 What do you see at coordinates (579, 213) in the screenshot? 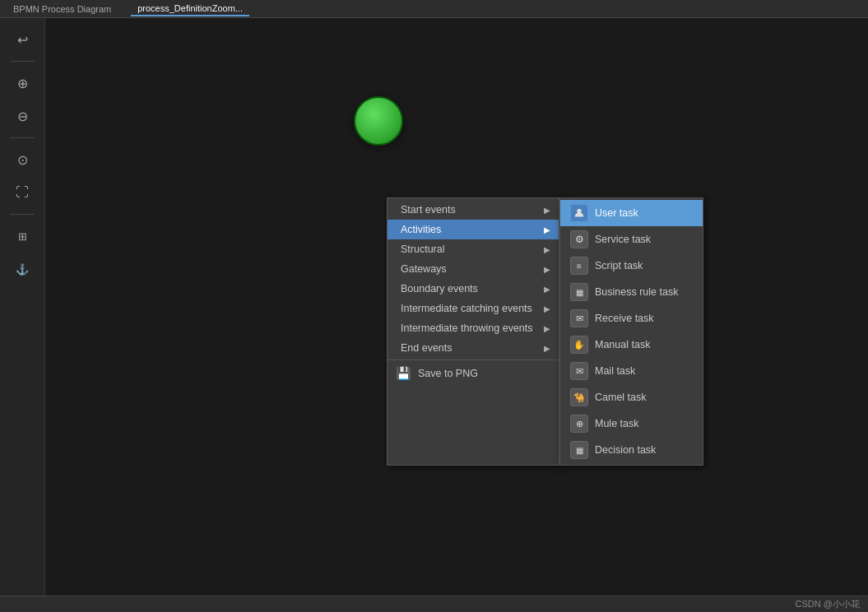
I see `user-task-icon` at bounding box center [579, 213].